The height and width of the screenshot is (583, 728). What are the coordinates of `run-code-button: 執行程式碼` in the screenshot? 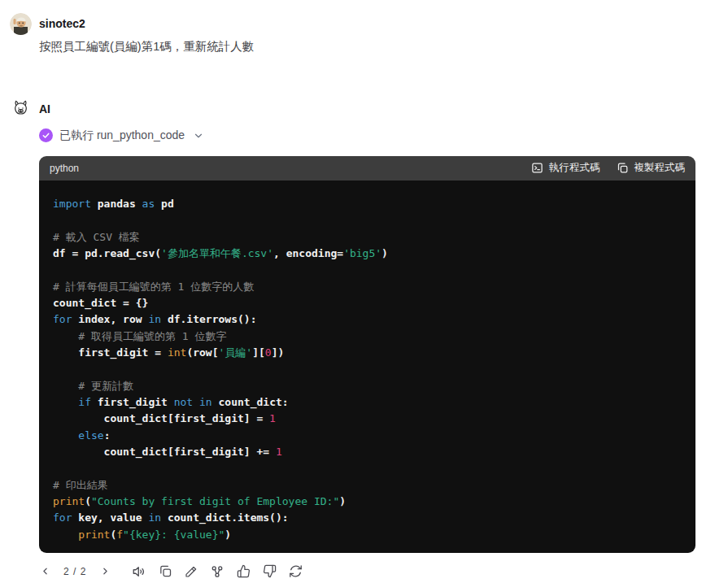 It's located at (566, 168).